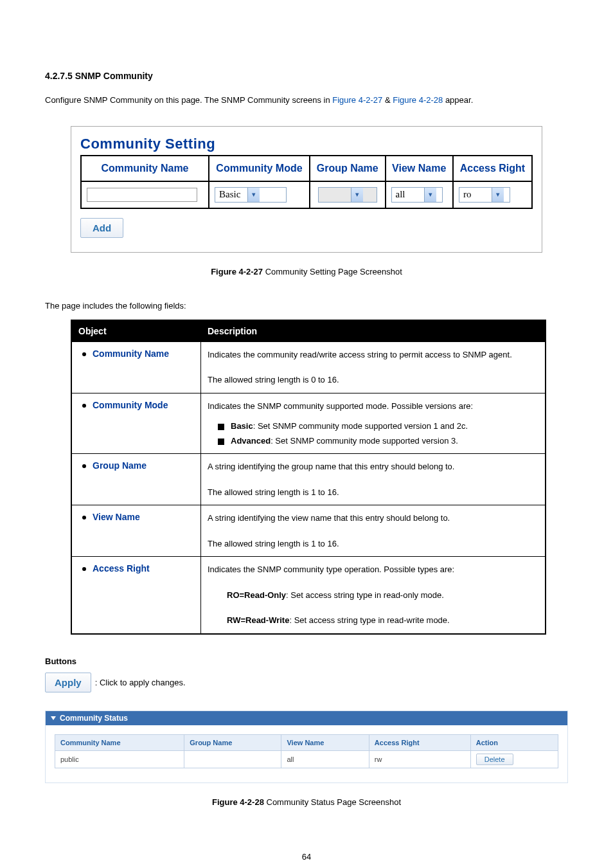 The width and height of the screenshot is (613, 868). Describe the element at coordinates (373, 444) in the screenshot. I see `desc-subitem: Advanced: Set SNMP community mode suppor…` at that location.